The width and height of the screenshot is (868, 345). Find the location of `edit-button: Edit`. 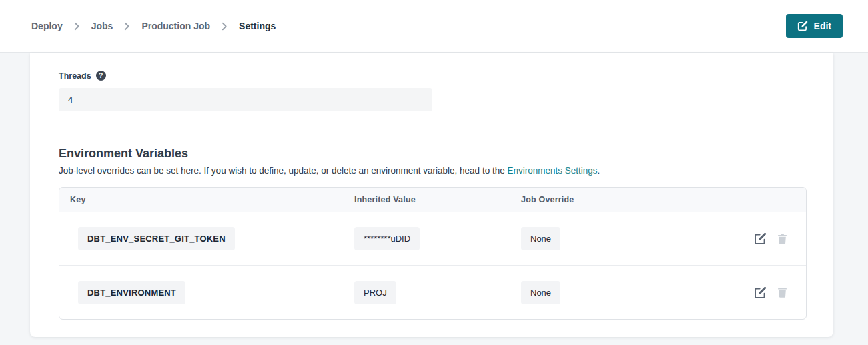

edit-button: Edit is located at coordinates (814, 26).